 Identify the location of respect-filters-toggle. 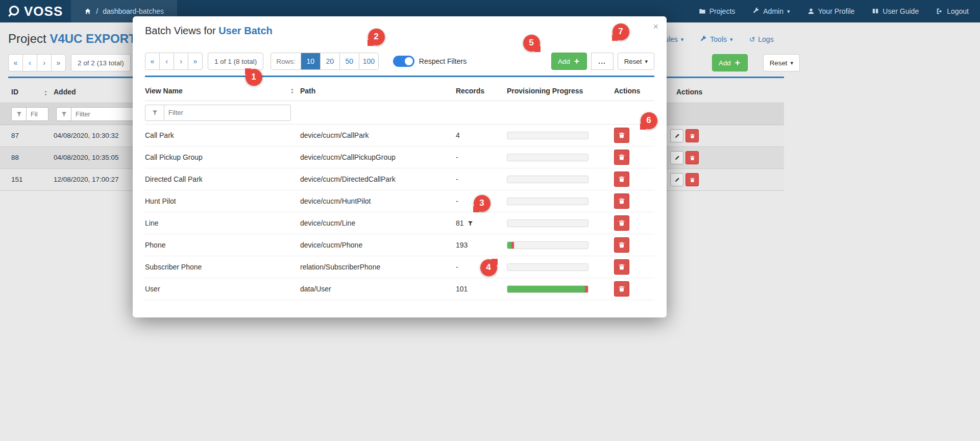
(404, 61).